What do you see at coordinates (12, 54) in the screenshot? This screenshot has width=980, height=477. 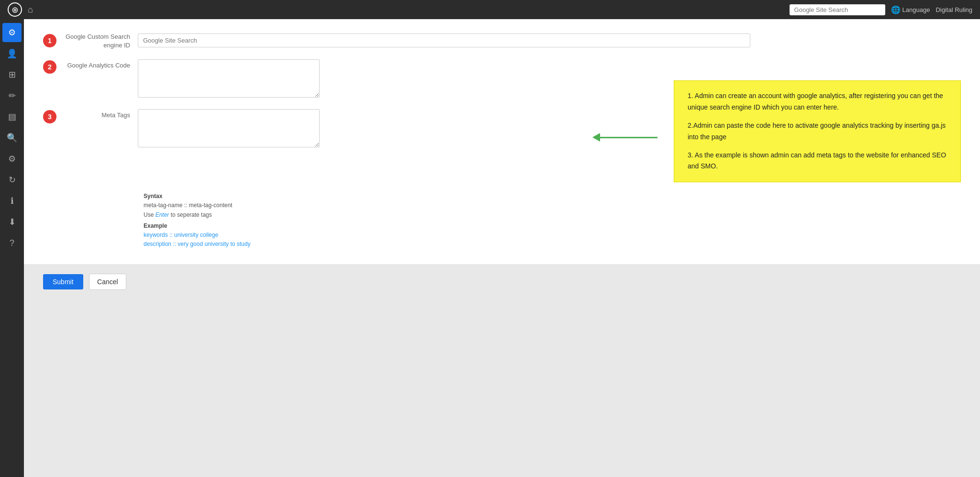 I see `sidebar-item-users: 👤` at bounding box center [12, 54].